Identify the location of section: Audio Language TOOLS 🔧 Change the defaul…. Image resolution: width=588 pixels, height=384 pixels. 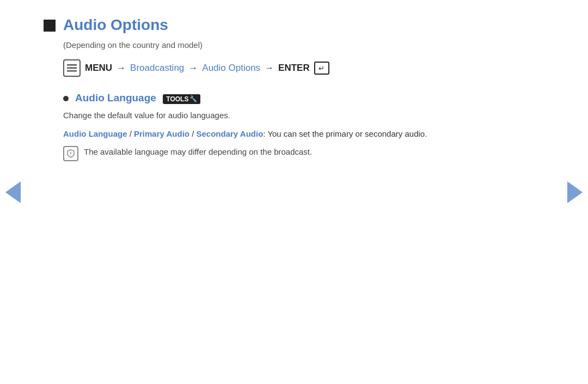
(282, 126).